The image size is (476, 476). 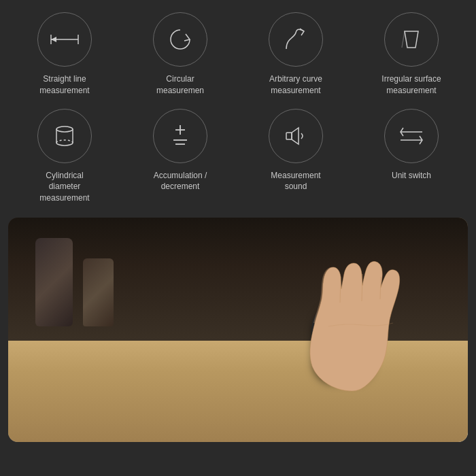 I want to click on circular-icon-circle, so click(x=180, y=39).